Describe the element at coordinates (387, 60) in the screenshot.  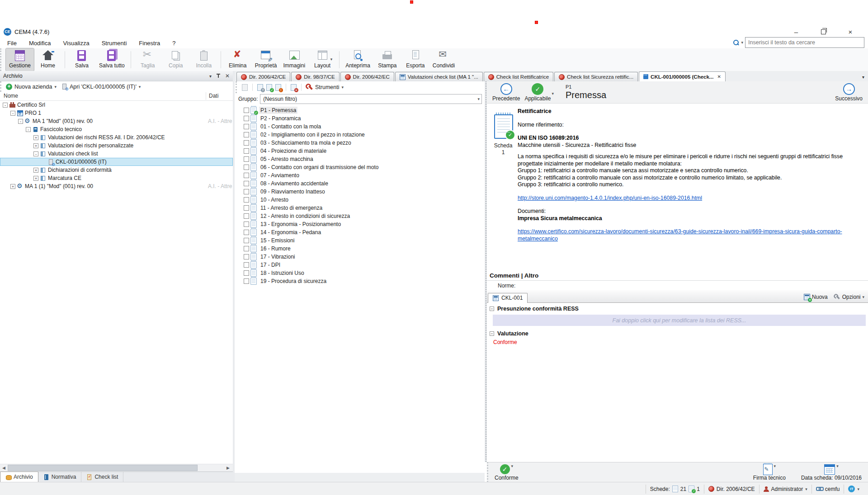
I see `toolbar-button: Stampa` at that location.